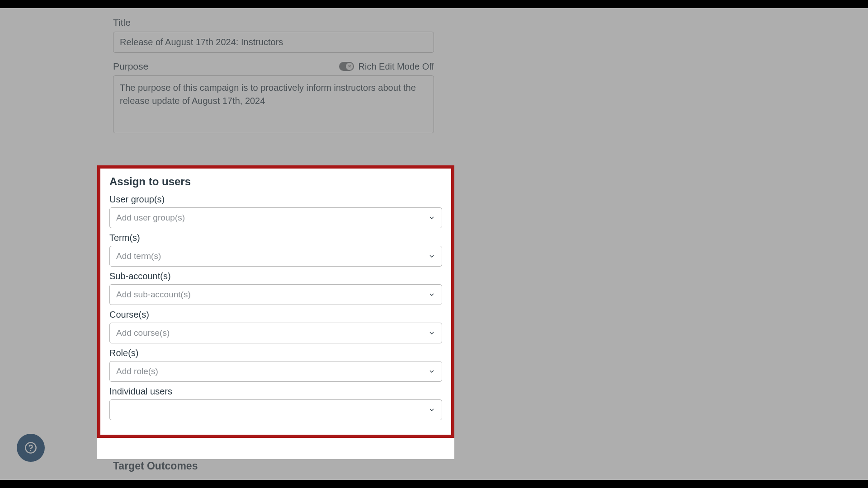 The height and width of the screenshot is (488, 868). Describe the element at coordinates (276, 353) in the screenshot. I see `roles-label: Role(s)` at that location.